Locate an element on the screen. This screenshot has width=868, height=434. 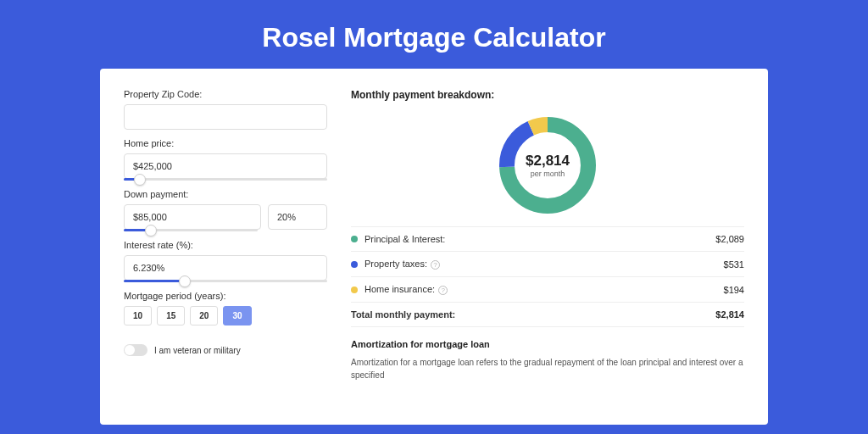
down-amount-input is located at coordinates (192, 217).